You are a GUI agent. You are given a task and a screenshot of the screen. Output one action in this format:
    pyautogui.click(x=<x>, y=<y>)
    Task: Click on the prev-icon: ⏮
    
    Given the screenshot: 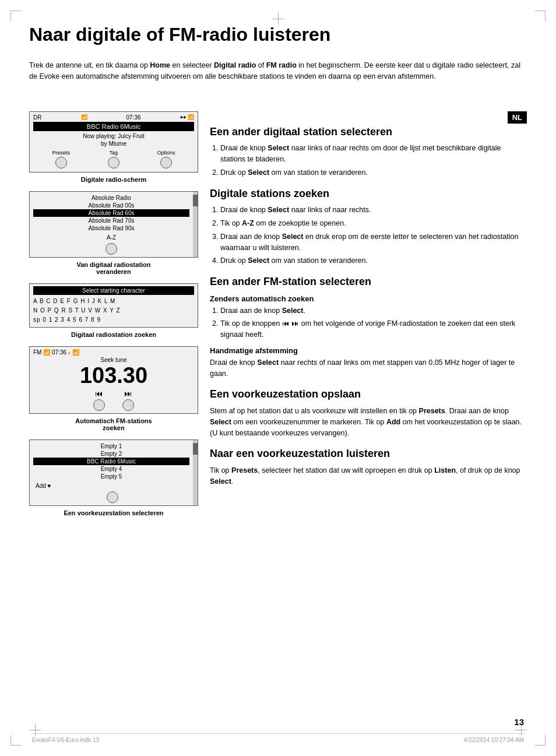 What is the action you would take?
    pyautogui.click(x=99, y=393)
    